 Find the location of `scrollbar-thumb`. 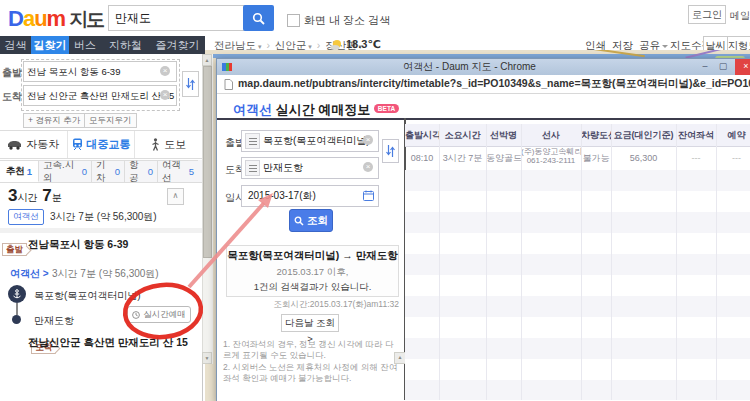

scrollbar-thumb is located at coordinates (208, 162).